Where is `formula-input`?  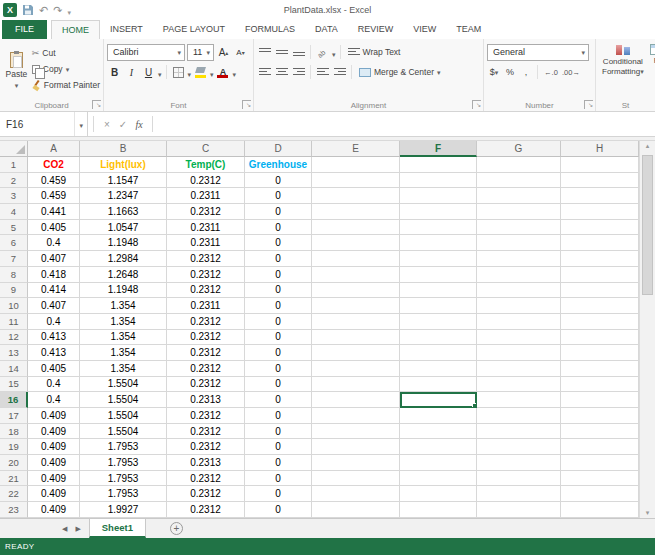 formula-input is located at coordinates (406, 124).